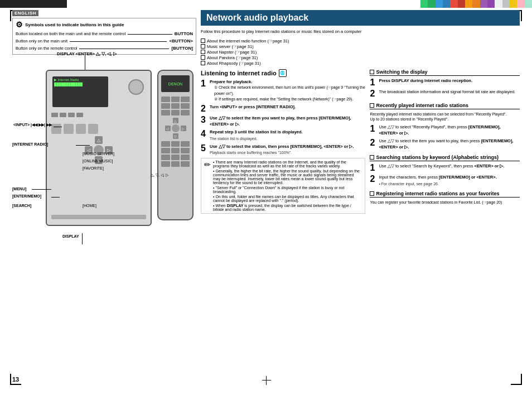 The width and height of the screenshot is (532, 395). What do you see at coordinates (71, 237) in the screenshot?
I see `display-label: DISPLAY` at bounding box center [71, 237].